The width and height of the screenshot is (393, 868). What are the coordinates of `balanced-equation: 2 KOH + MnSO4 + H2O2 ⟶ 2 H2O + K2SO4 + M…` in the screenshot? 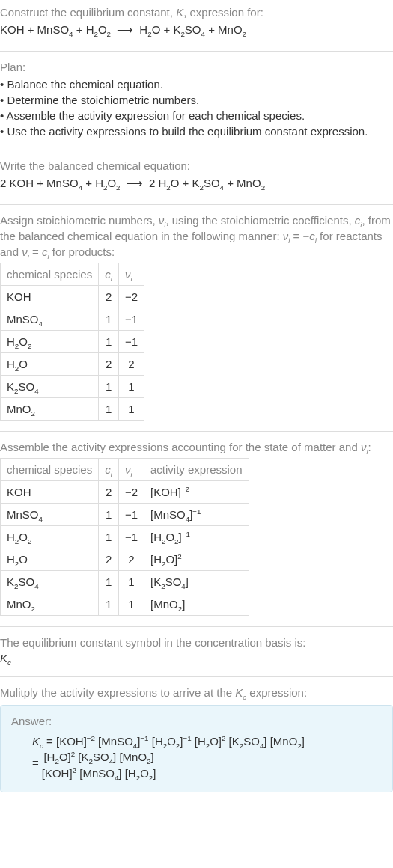 It's located at (196, 184).